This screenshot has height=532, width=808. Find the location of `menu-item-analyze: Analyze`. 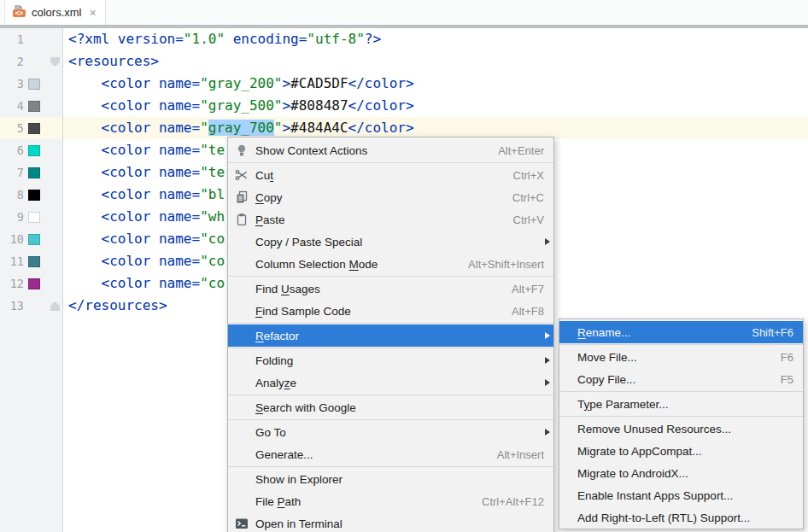

menu-item-analyze: Analyze is located at coordinates (391, 383).